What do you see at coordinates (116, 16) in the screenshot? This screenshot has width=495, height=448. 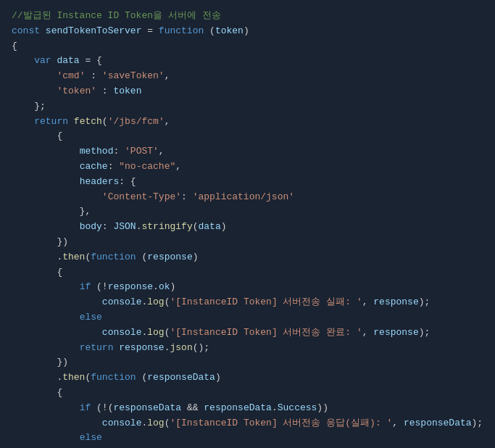 I see `code-token: //발급된 Instance ID Token을 서버에 전송` at bounding box center [116, 16].